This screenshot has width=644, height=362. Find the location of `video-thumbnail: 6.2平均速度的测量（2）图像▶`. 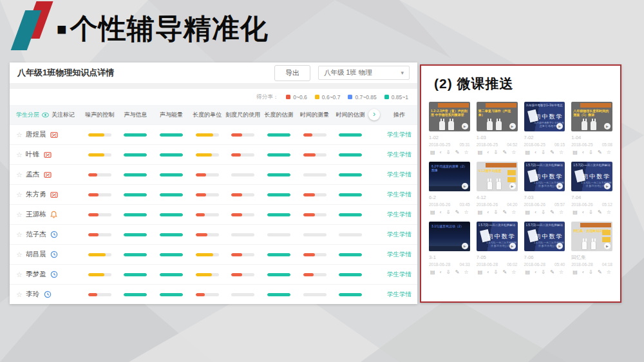

video-thumbnail: 6.2平均速度的测量（2）图像▶ is located at coordinates (450, 176).